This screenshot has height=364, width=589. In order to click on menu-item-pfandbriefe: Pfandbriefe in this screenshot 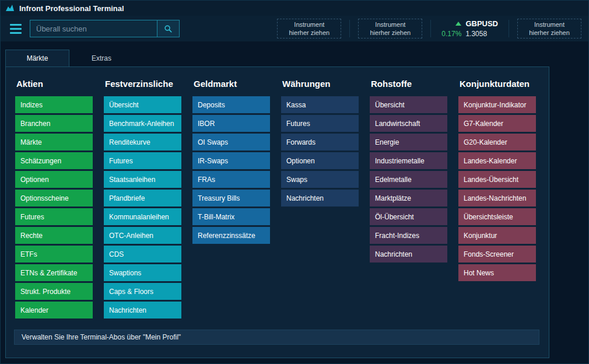, I will do `click(142, 198)`.